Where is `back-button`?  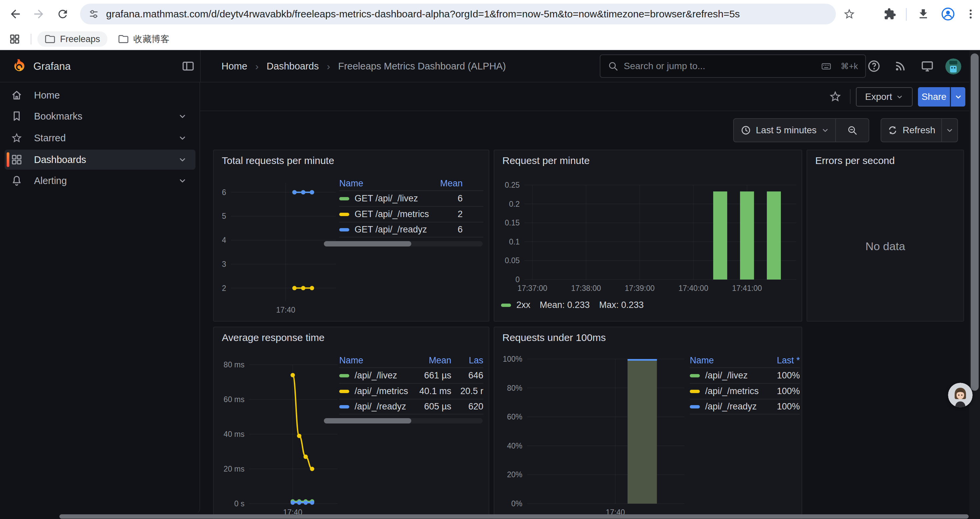
back-button is located at coordinates (15, 14).